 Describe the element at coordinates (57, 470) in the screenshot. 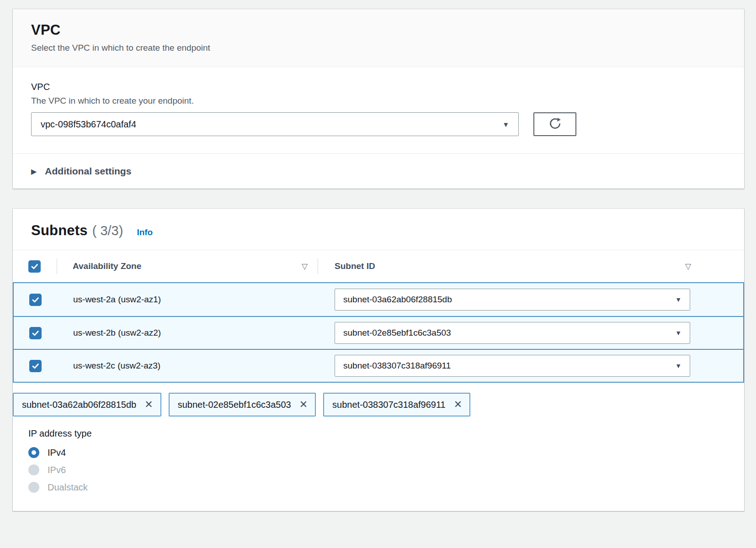

I see `radio-label: IPv6` at that location.